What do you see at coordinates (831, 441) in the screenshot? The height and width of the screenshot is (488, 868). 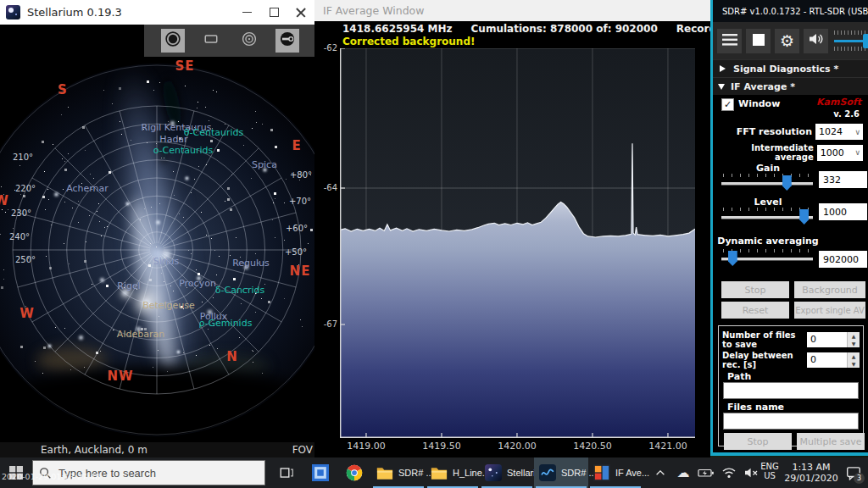 I see `multiple-save-button: Multiple save` at bounding box center [831, 441].